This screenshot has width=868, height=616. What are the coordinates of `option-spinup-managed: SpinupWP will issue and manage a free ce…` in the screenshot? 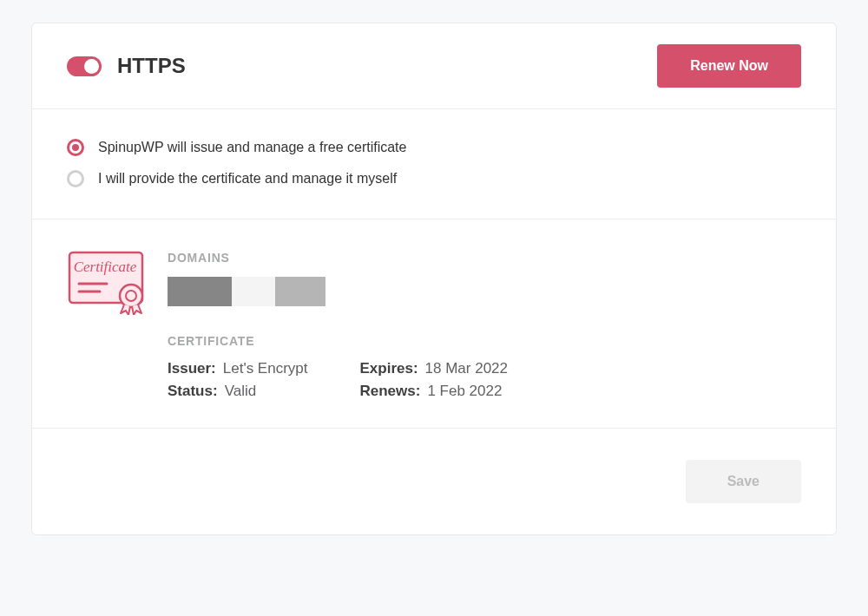 It's located at (434, 147).